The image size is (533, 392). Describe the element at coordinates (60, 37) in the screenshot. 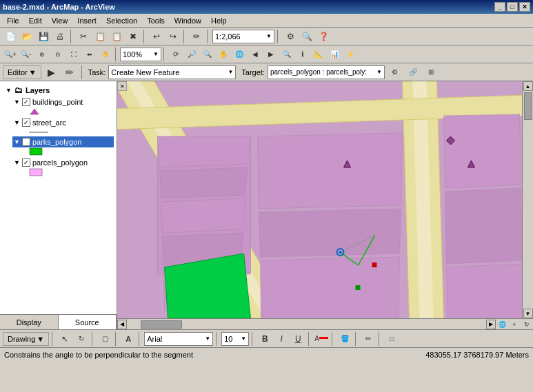

I see `print-button: 🖨` at that location.